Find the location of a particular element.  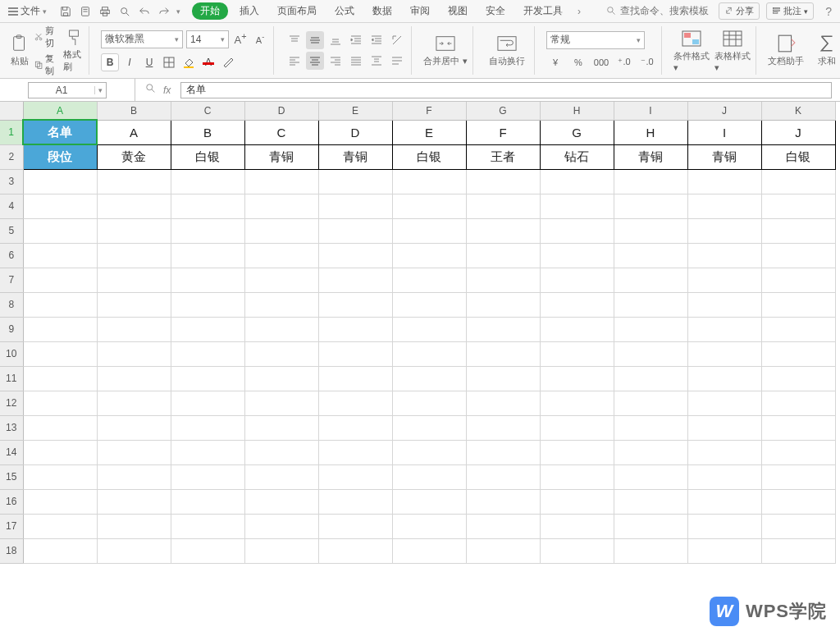

comma-icon: 000 is located at coordinates (601, 62).